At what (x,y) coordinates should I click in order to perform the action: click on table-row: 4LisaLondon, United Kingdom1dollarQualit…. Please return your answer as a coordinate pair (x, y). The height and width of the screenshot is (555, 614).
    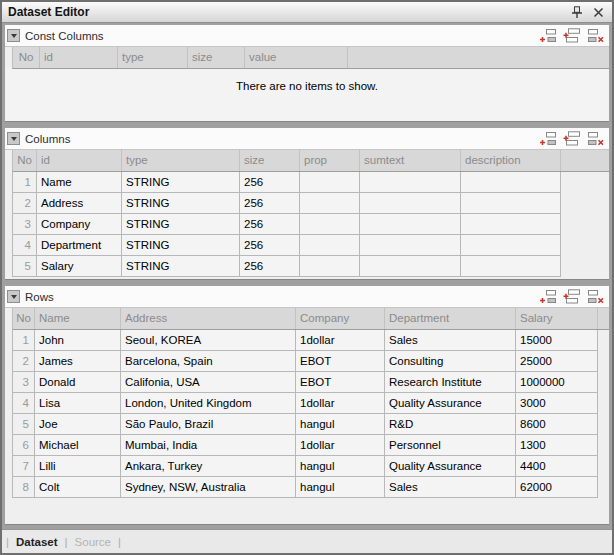
    Looking at the image, I should click on (305, 404).